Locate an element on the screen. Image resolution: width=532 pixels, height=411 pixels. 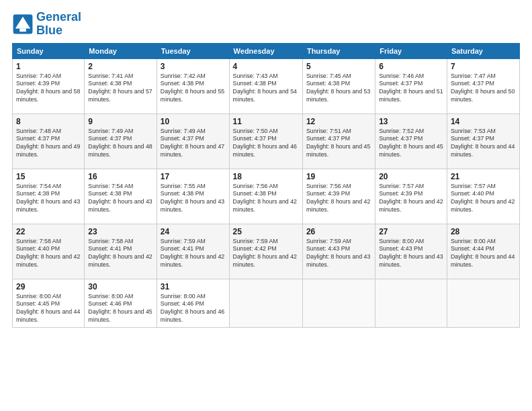
day-number: 9 is located at coordinates (121, 122).